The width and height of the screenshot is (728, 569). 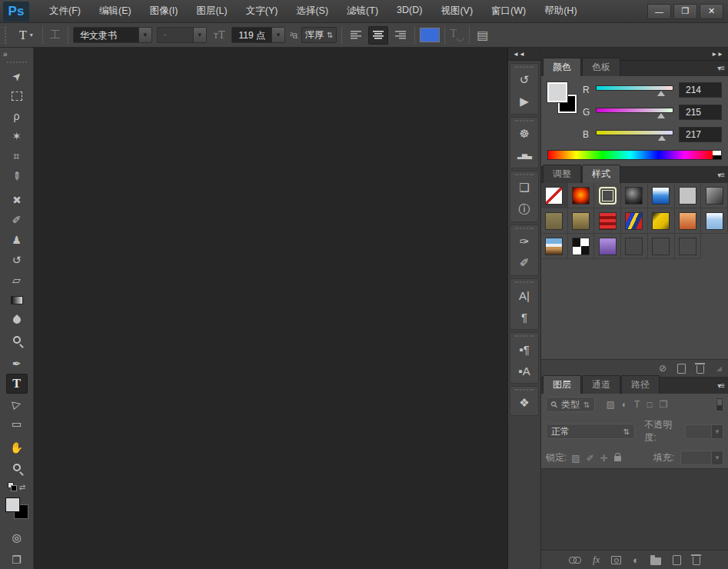 I want to click on new-style-button, so click(x=681, y=369).